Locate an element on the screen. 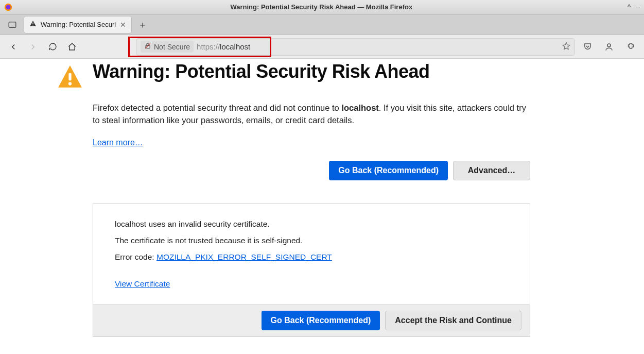 The width and height of the screenshot is (644, 354). firefox-logo-icon is located at coordinates (8, 7).